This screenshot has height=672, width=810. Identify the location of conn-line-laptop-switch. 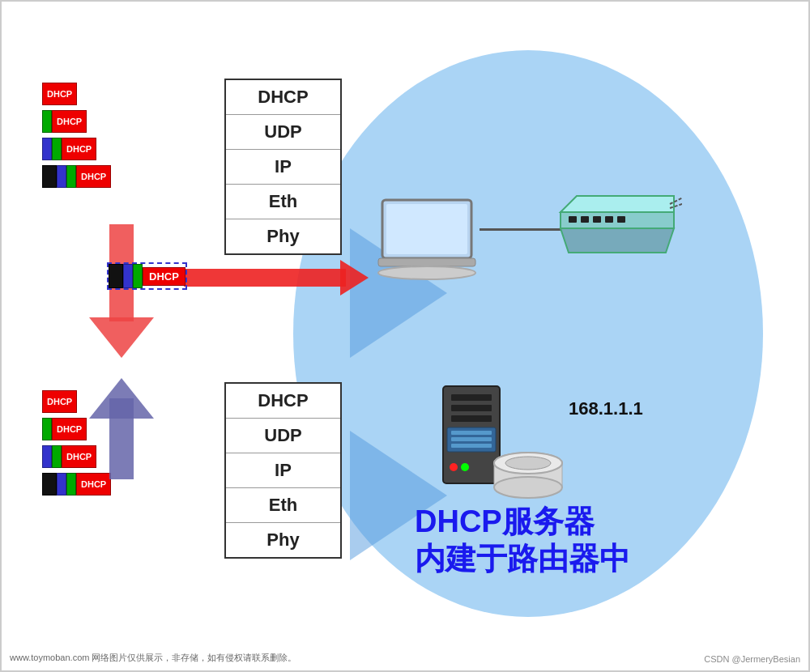
(520, 230).